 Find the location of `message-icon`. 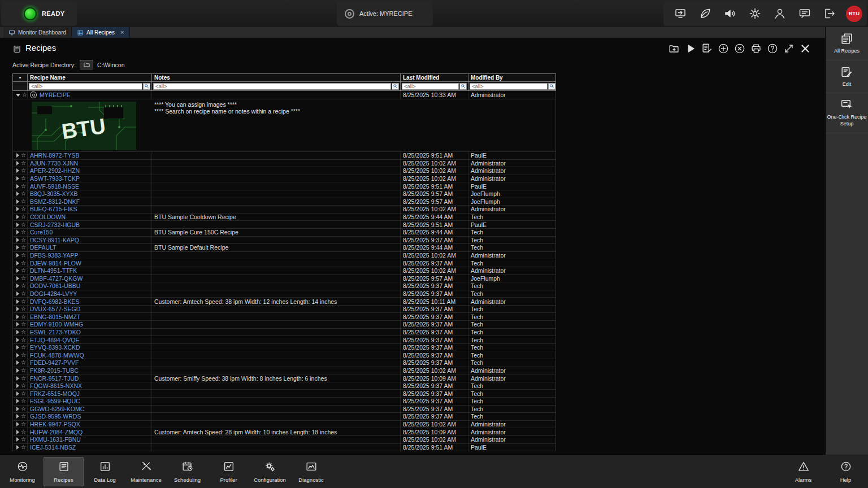

message-icon is located at coordinates (805, 14).